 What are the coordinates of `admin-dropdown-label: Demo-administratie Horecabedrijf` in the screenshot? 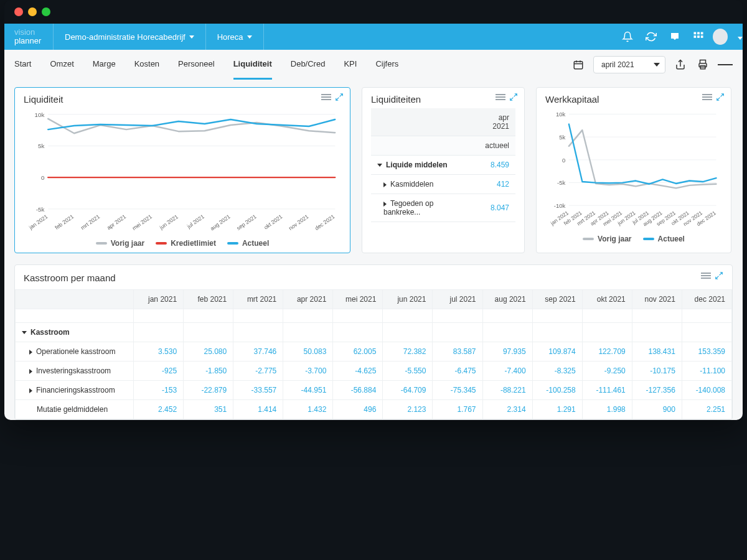 It's located at (125, 37).